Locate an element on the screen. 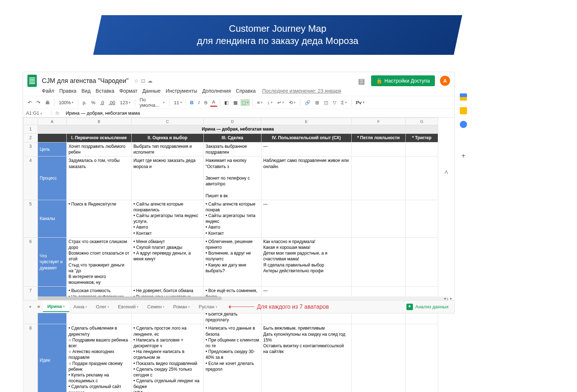 The height and width of the screenshot is (392, 577). sheet-tab-Ирина: Ирина is located at coordinates (56, 307).